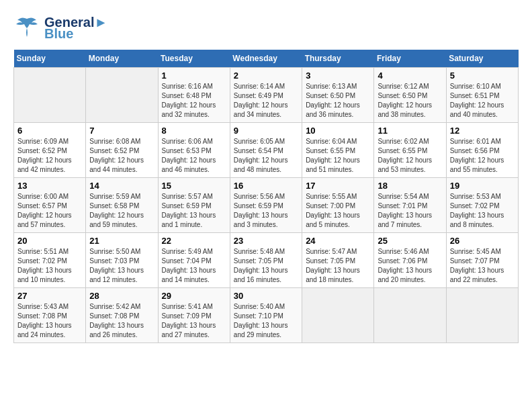 The height and width of the screenshot is (411, 532). What do you see at coordinates (194, 295) in the screenshot?
I see `day-number: 29` at bounding box center [194, 295].